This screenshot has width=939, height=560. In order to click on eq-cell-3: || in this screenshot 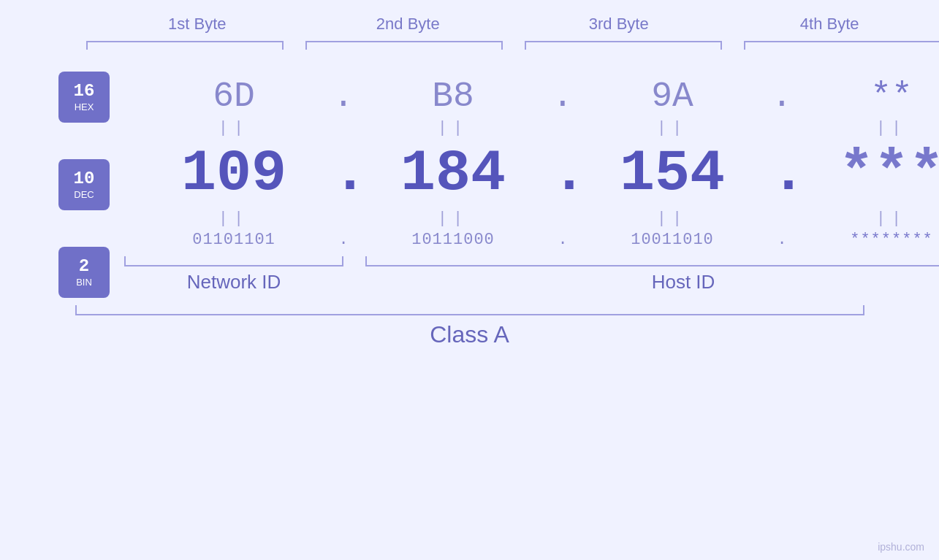, I will do `click(672, 129)`.